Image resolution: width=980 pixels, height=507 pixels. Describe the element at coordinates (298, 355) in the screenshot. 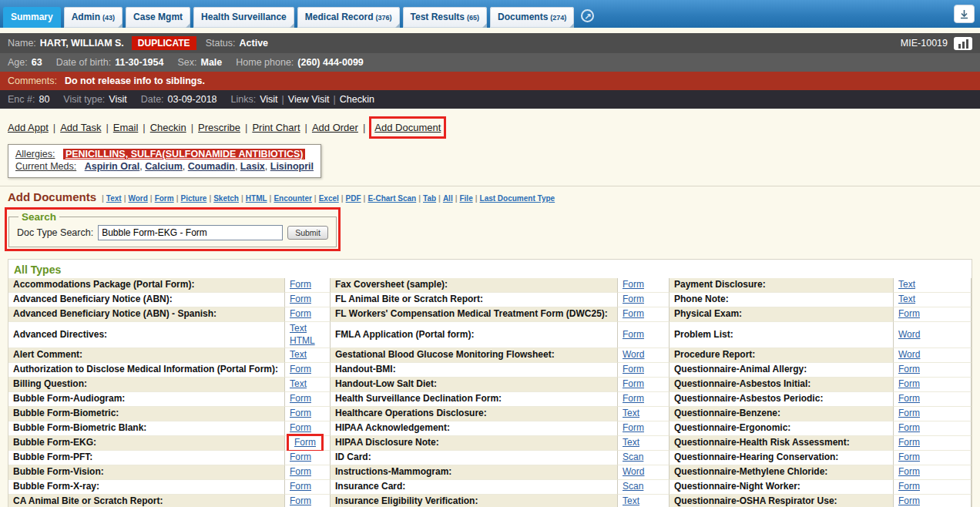

I see `doc-link-alert-comment-text: Text` at that location.